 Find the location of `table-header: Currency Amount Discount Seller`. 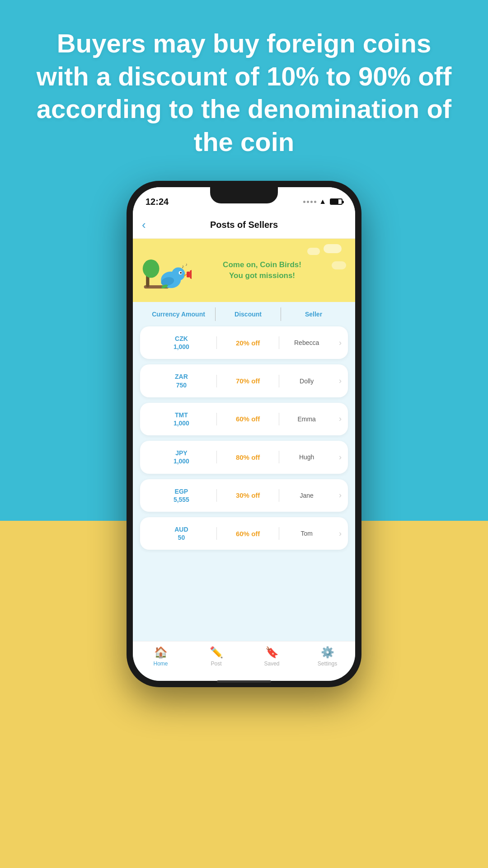

table-header: Currency Amount Discount Seller is located at coordinates (244, 314).